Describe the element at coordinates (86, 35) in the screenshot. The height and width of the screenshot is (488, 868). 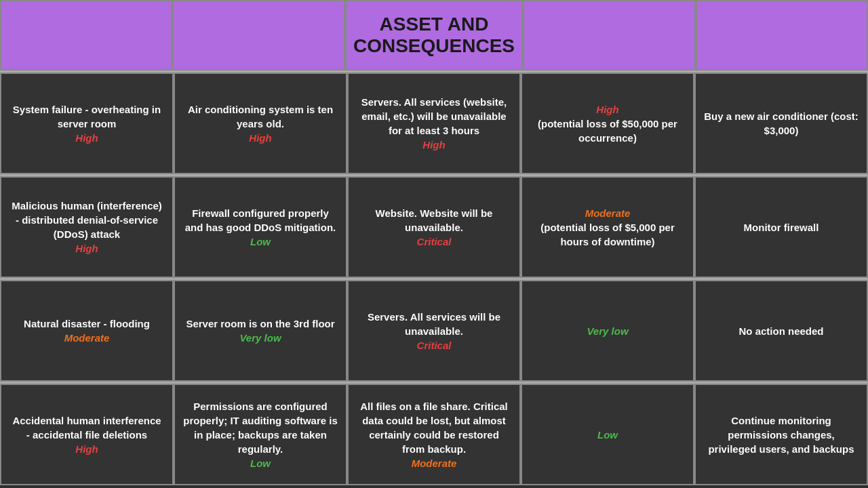
I see `header-threat` at that location.